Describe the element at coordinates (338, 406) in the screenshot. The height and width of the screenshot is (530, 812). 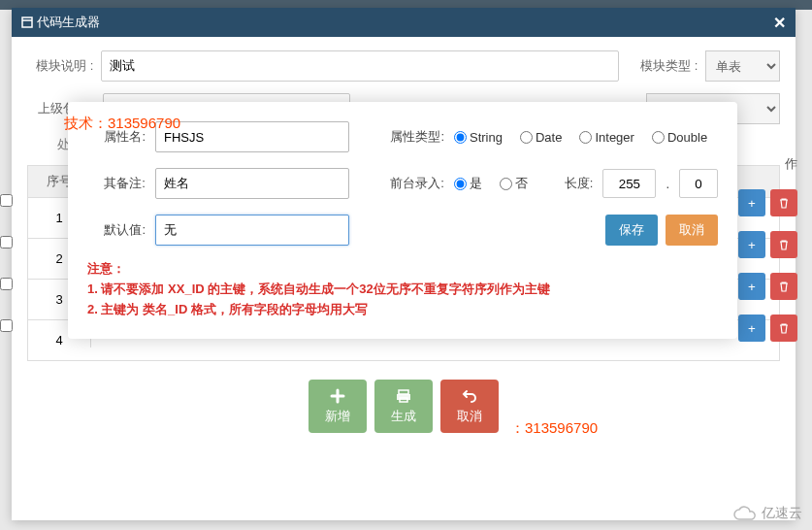
I see `add-button: 新增` at that location.